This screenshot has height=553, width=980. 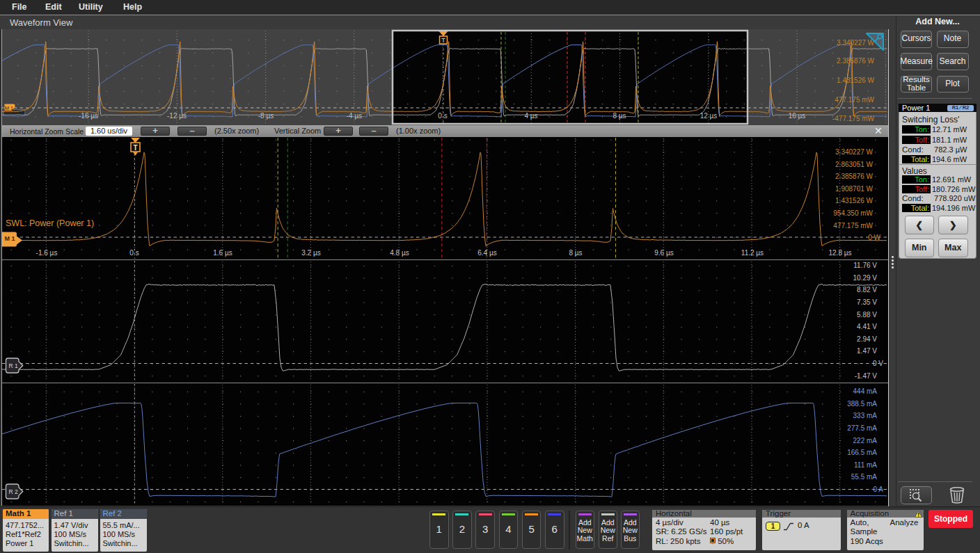 I want to click on svg-text: 12 µs, so click(x=709, y=115).